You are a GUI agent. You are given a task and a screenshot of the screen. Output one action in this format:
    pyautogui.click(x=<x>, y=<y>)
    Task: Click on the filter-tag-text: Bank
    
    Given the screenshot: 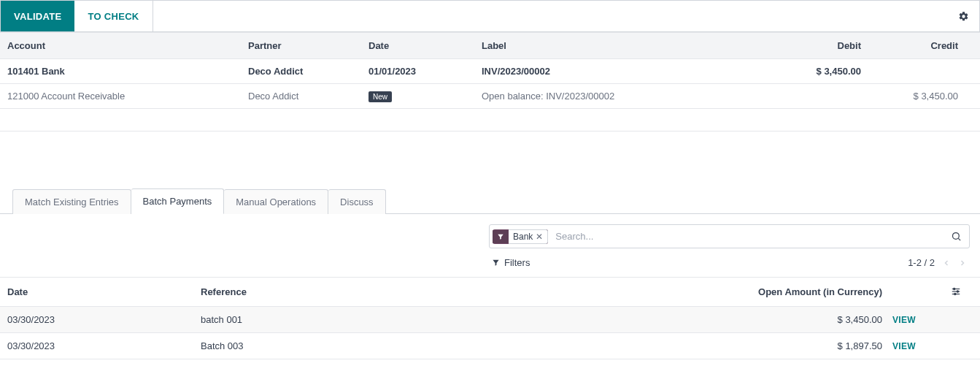 What is the action you would take?
    pyautogui.click(x=522, y=237)
    